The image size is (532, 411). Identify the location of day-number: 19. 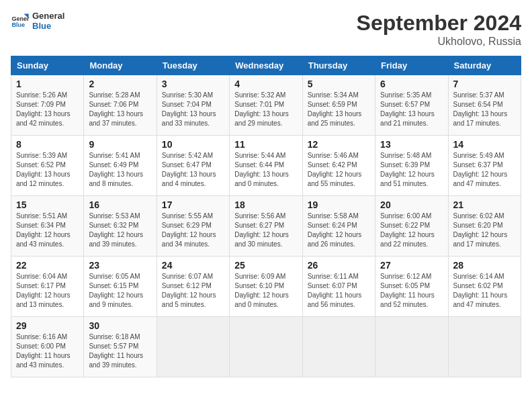
(339, 205).